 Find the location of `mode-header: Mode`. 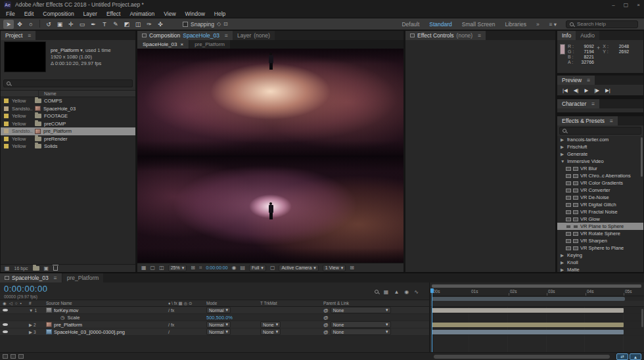

mode-header: Mode is located at coordinates (233, 304).